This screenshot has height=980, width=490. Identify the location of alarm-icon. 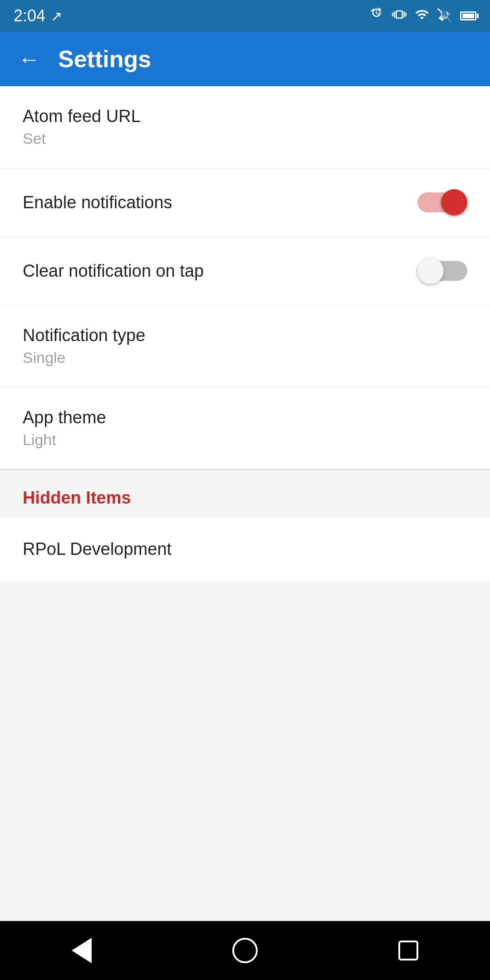
(377, 16).